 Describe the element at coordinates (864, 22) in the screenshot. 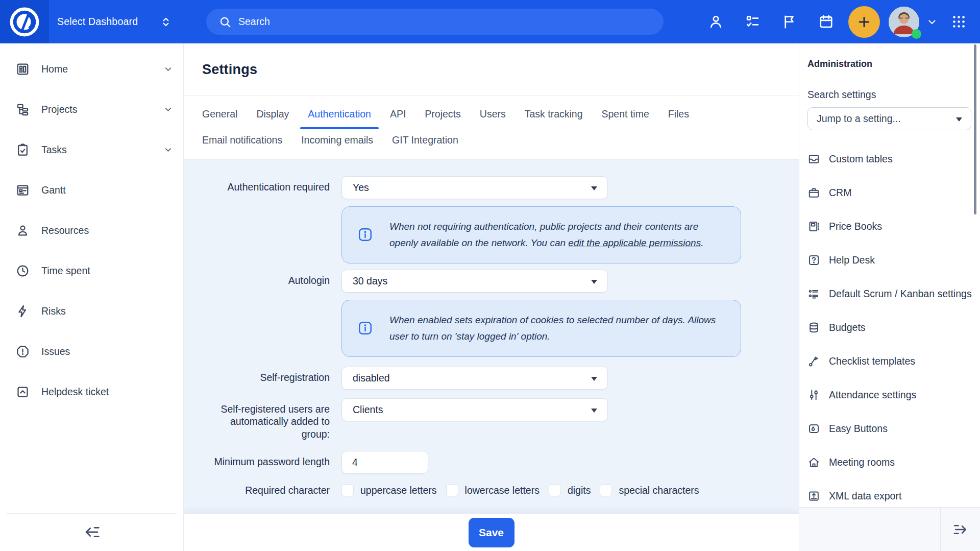

I see `quick-add-button` at that location.